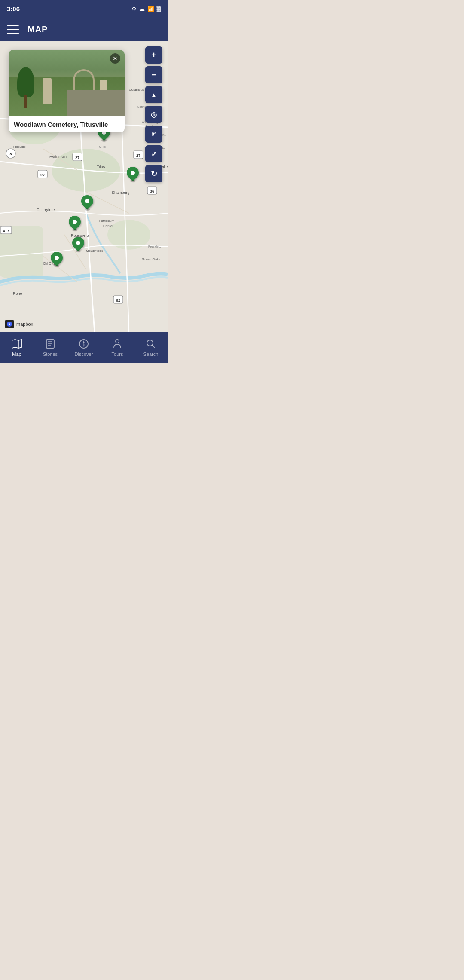 This screenshot has width=464, height=980. What do you see at coordinates (154, 134) in the screenshot?
I see `angle-button: 0°` at bounding box center [154, 134].